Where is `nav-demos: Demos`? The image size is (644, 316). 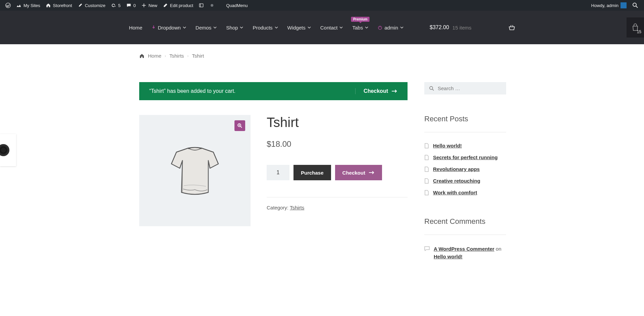
nav-demos: Demos is located at coordinates (206, 27).